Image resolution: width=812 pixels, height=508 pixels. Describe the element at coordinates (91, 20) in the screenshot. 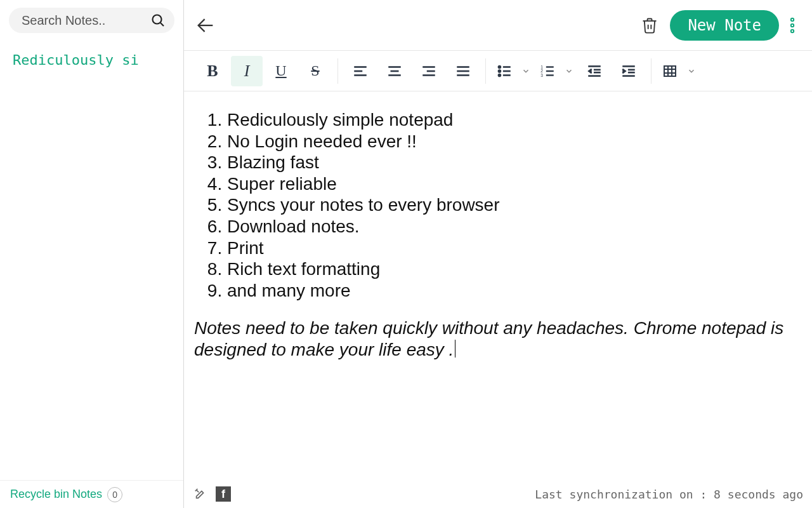

I see `search-input` at that location.